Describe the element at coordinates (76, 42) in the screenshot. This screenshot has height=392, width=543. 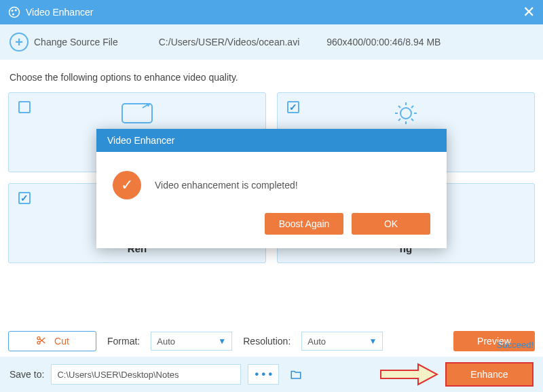
I see `change-source-label: Change Source File` at that location.